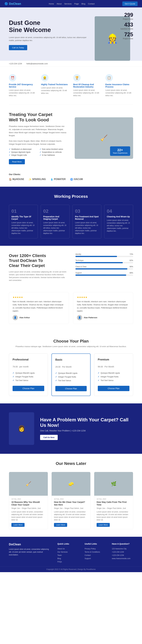  I want to click on hero-text: Dust Gone Sine Welcome Lorem ipsum dolor…, so click(49, 33).